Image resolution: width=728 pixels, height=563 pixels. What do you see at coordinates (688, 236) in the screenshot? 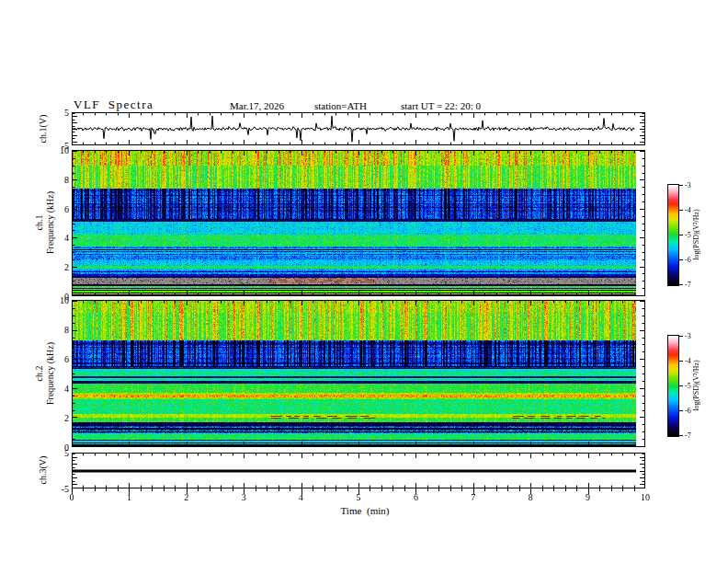
I see `ch1-colorbar-tick-label: -5` at bounding box center [688, 236].